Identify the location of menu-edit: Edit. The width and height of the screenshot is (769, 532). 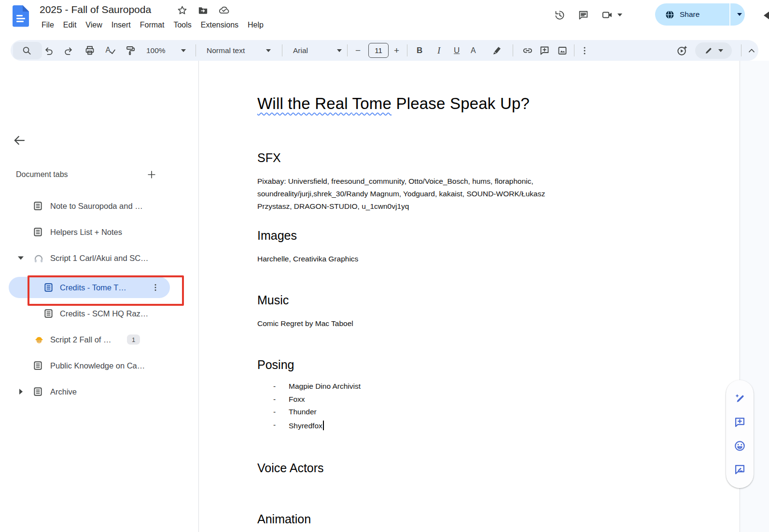
(70, 25).